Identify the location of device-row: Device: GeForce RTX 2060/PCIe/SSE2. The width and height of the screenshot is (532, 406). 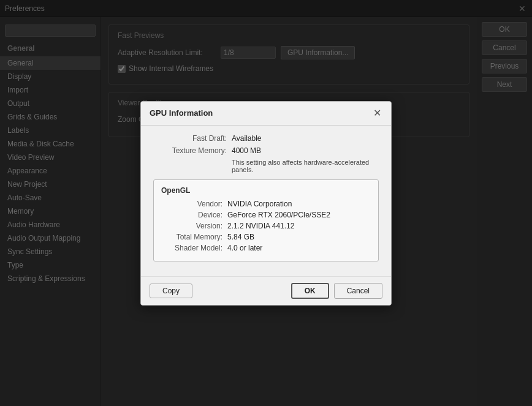
(266, 215).